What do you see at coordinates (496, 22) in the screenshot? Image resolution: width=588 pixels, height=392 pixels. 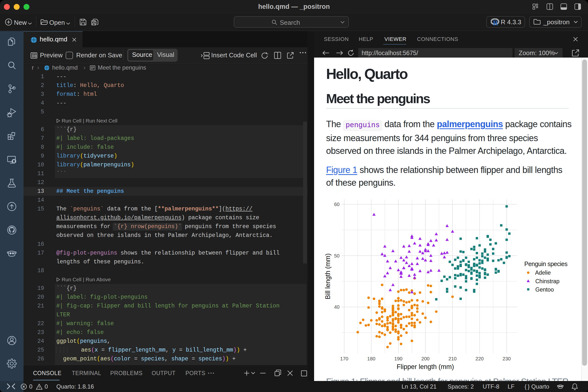 I see `svg-text: R` at bounding box center [496, 22].